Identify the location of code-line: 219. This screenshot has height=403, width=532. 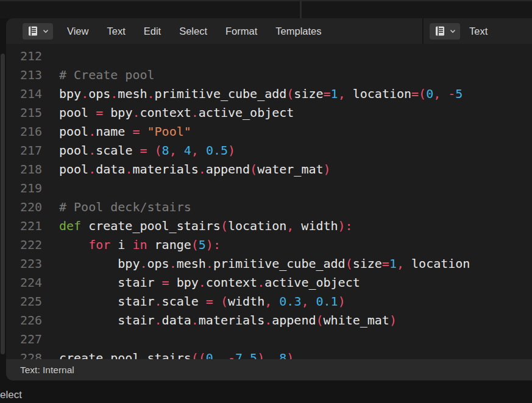
(269, 189).